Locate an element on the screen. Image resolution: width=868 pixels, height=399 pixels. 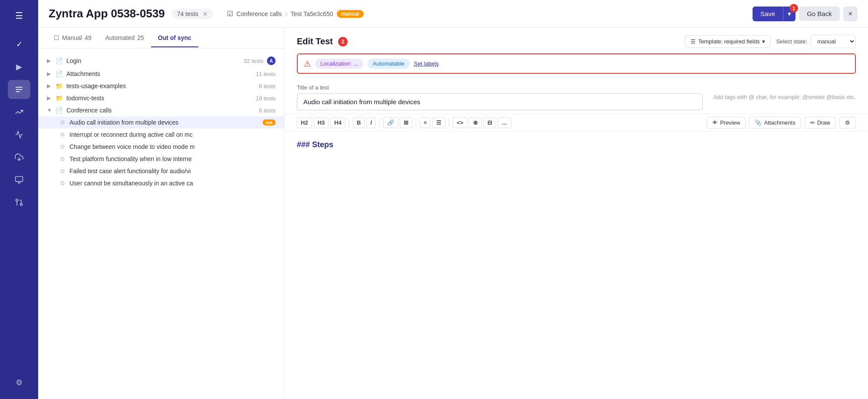
tags-error-box: ⚠ Localization: ... Automatable Set labe… is located at coordinates (576, 63).